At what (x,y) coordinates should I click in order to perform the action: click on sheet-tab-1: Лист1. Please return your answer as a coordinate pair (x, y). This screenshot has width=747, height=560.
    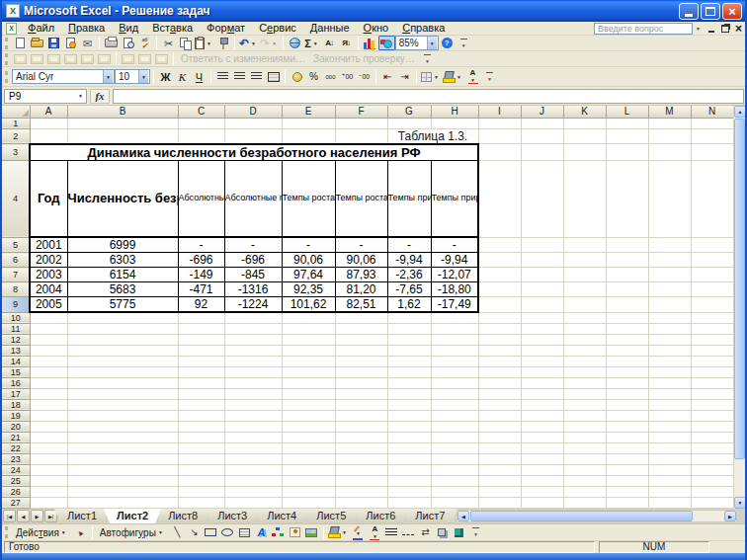
    Looking at the image, I should click on (82, 516).